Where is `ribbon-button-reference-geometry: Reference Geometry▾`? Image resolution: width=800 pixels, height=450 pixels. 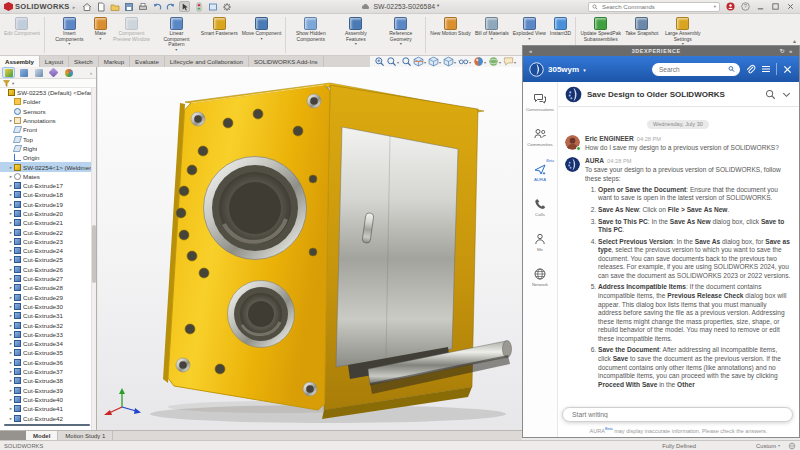
ribbon-button-reference-geometry: Reference Geometry▾ is located at coordinates (400, 35).